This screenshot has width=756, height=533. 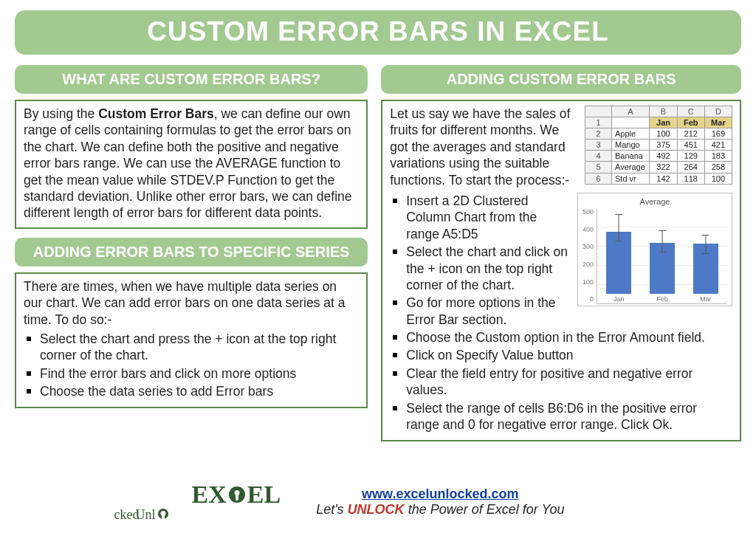 What do you see at coordinates (61, 114) in the screenshot?
I see `what-text-pre: By using the` at bounding box center [61, 114].